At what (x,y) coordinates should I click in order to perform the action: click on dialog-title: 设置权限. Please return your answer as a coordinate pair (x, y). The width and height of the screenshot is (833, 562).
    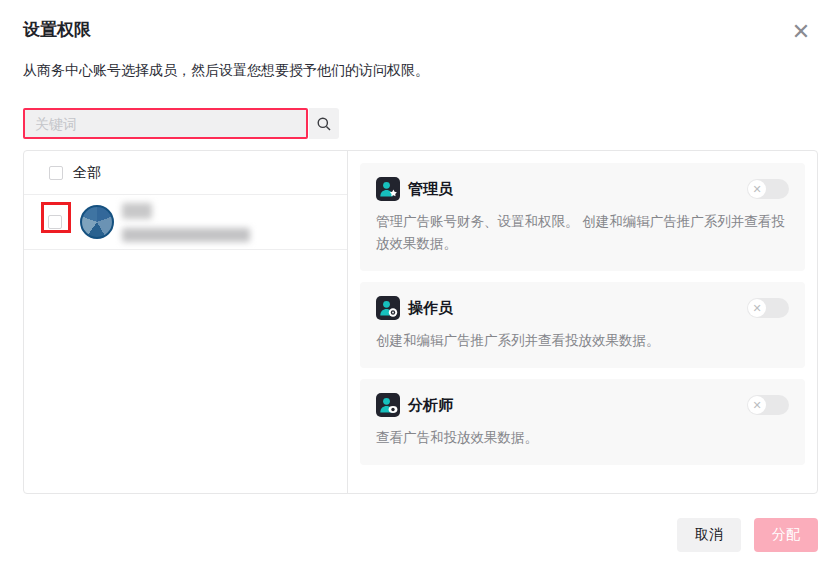
    Looking at the image, I should click on (57, 30).